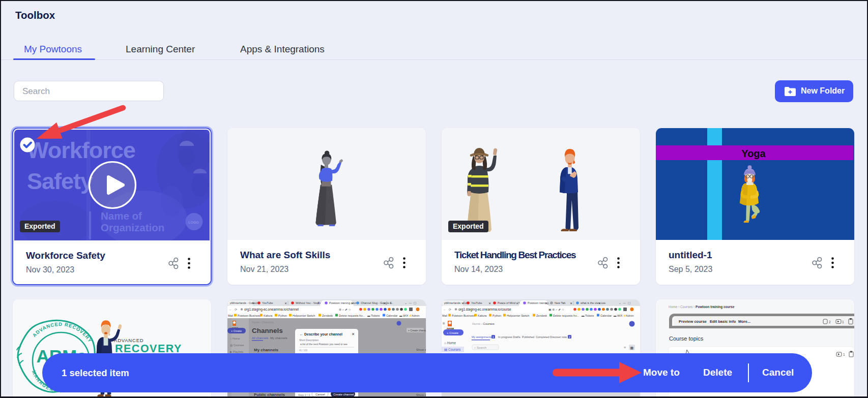 The width and height of the screenshot is (868, 398). Describe the element at coordinates (321, 334) in the screenshot. I see `svg-text: ← Describe your channel` at that location.